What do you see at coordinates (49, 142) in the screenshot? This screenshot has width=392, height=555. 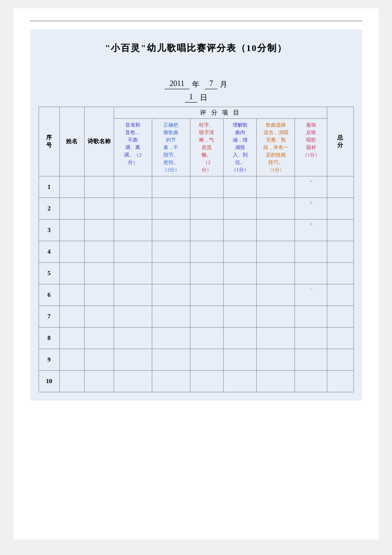 I see `seq-header: 序号` at bounding box center [49, 142].